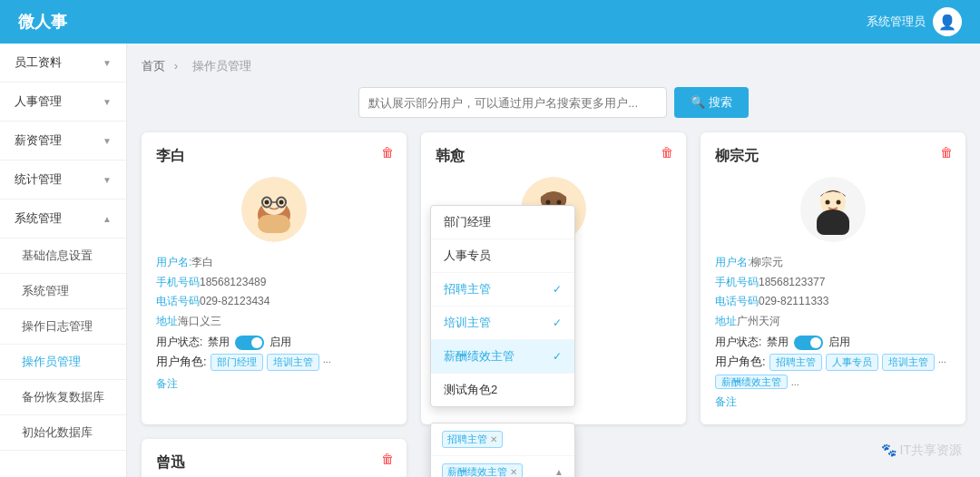  Describe the element at coordinates (274, 156) in the screenshot. I see `card-title-libai: 李白` at that location.